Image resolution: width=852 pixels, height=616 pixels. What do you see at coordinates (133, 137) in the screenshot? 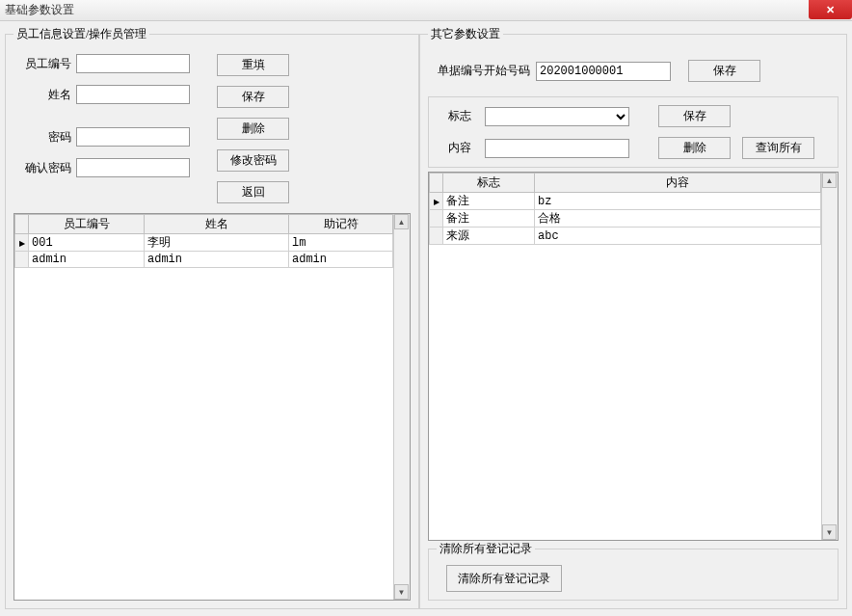
I see `password-input` at bounding box center [133, 137].